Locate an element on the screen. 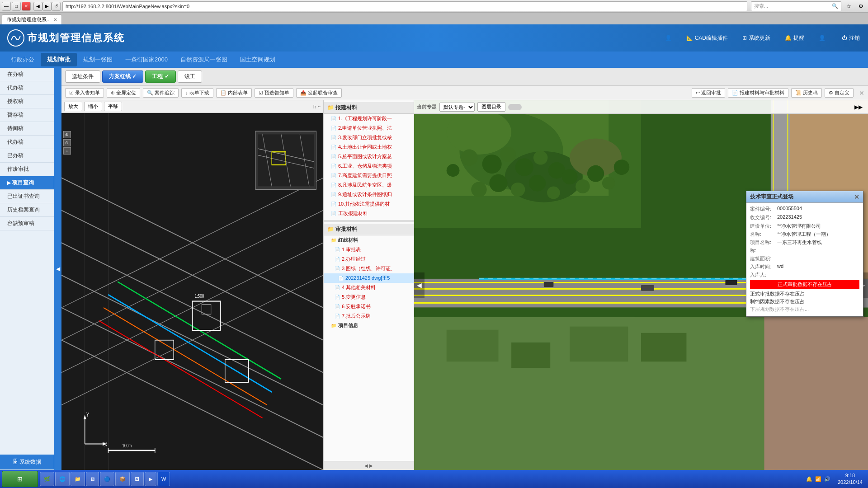 The height and width of the screenshot is (488, 868). taskbar-item-5: 🔵 is located at coordinates (107, 479).